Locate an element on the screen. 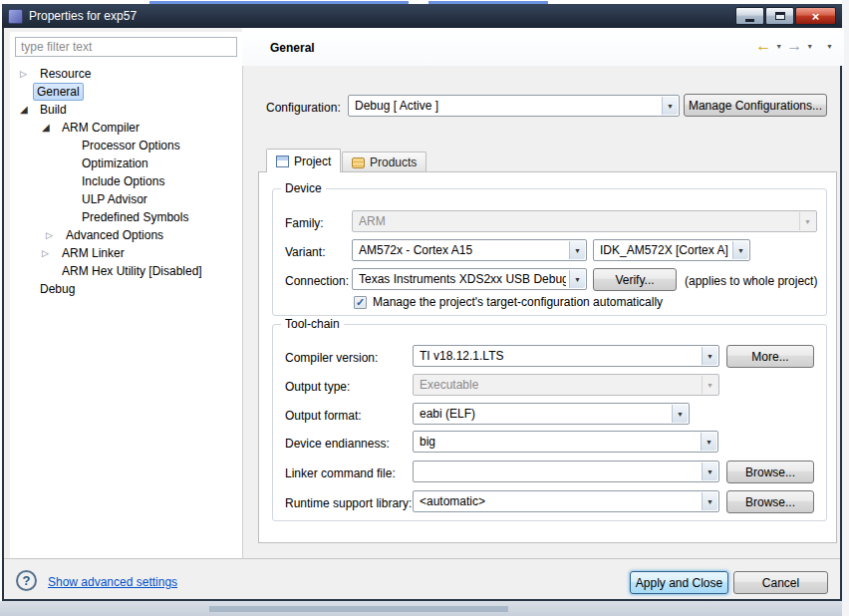  output-type-value: Executable is located at coordinates (448, 385).